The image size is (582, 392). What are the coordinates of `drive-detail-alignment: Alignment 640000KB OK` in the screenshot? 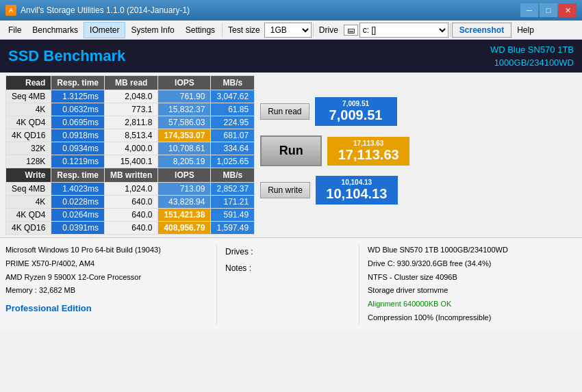 It's located at (472, 304).